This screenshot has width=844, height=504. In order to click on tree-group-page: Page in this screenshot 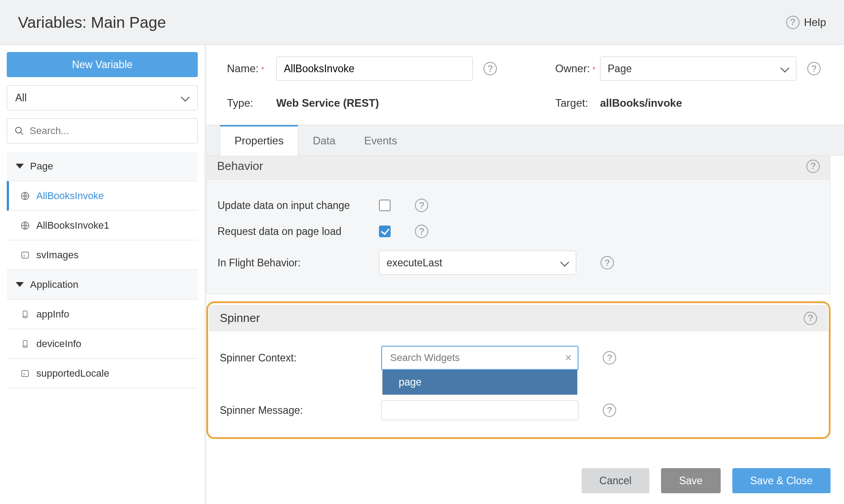, I will do `click(102, 166)`.